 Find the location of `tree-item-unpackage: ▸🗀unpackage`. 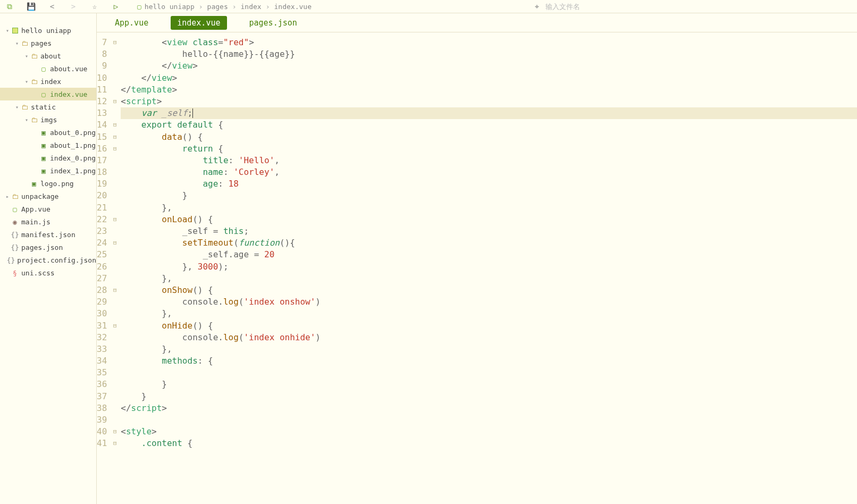

tree-item-unpackage: ▸🗀unpackage is located at coordinates (48, 196).